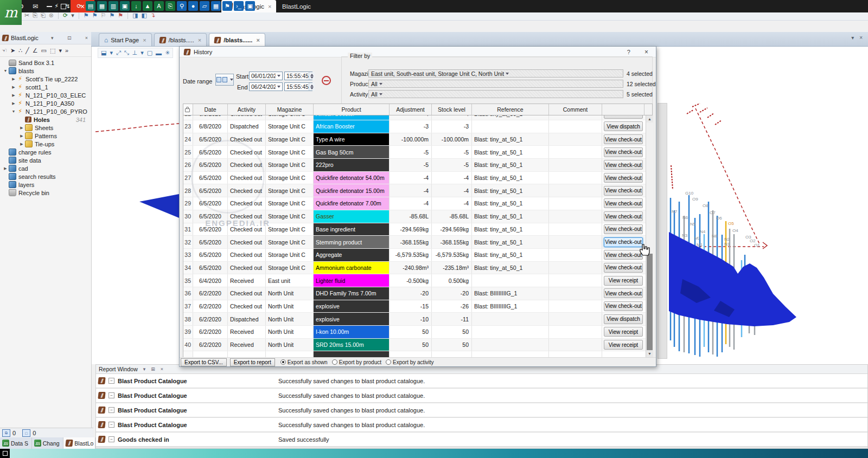 This screenshot has width=868, height=458. I want to click on toolbar-icon: ↴, so click(153, 15).